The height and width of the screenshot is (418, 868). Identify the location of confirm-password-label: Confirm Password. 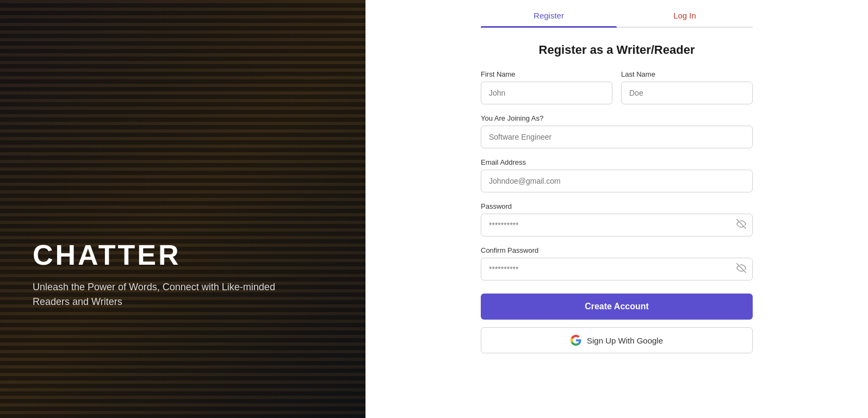
(617, 250).